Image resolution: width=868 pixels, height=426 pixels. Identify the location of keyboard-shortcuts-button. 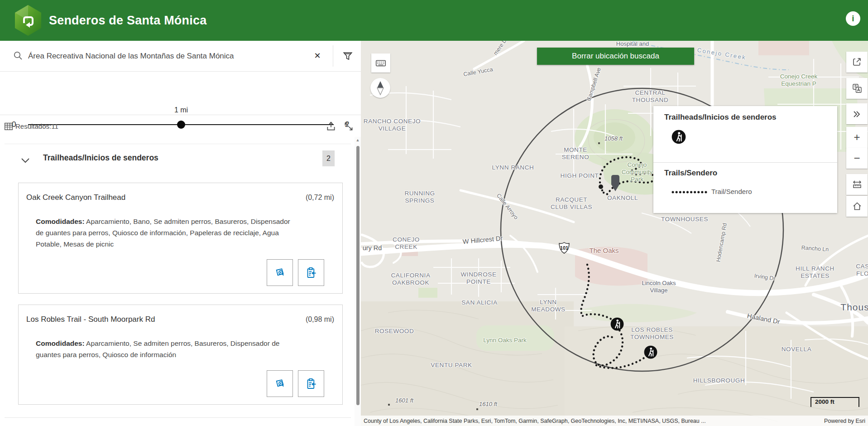
(381, 63).